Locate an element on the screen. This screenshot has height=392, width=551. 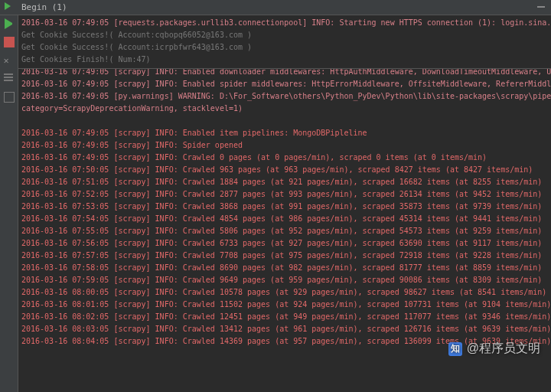
log-line: 2016-03-16 08:01:05 [scrapy] INFO: Crawl… is located at coordinates (285, 305).